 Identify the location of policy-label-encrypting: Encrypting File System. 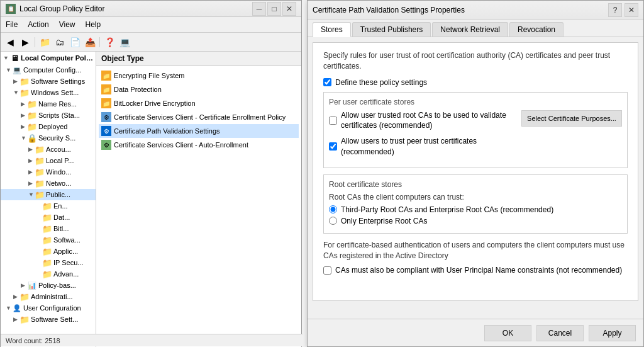
(149, 76).